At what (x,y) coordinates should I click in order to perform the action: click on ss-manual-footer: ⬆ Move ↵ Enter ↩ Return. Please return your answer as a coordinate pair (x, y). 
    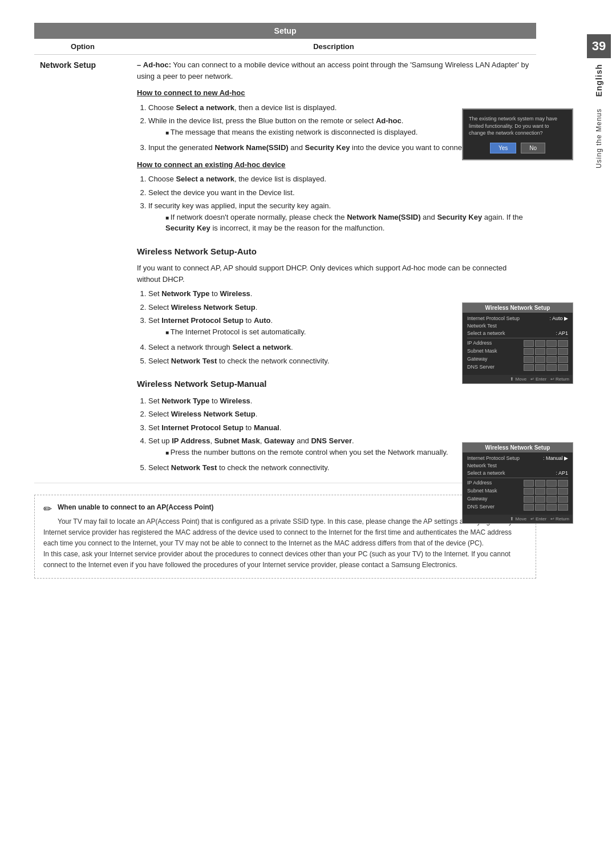
    Looking at the image, I should click on (518, 519).